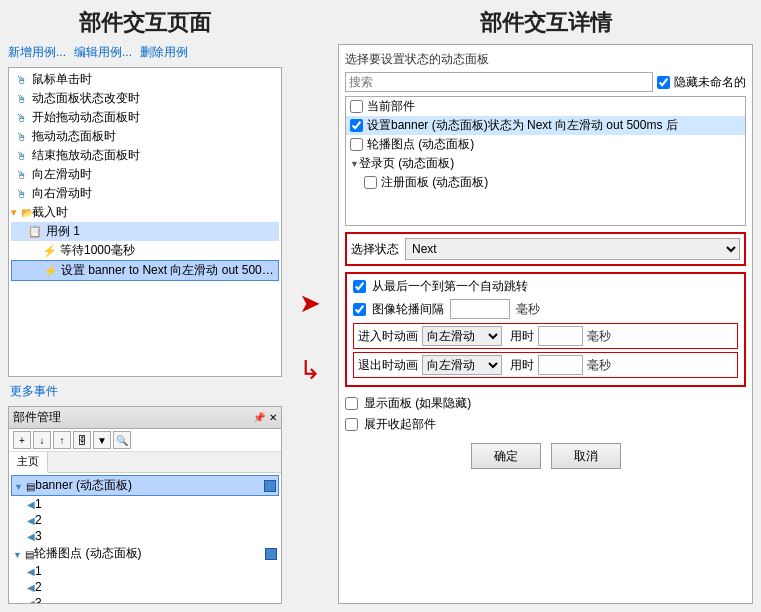 The image size is (761, 612). What do you see at coordinates (86, 98) in the screenshot?
I see `event-label-e2: 动态面板状态改变时` at bounding box center [86, 98].